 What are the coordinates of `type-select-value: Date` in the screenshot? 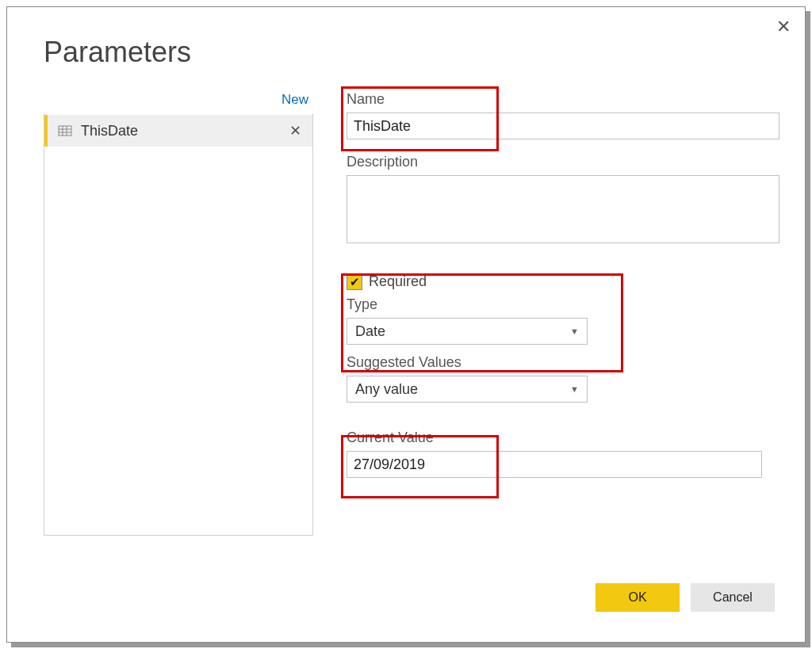 It's located at (370, 331).